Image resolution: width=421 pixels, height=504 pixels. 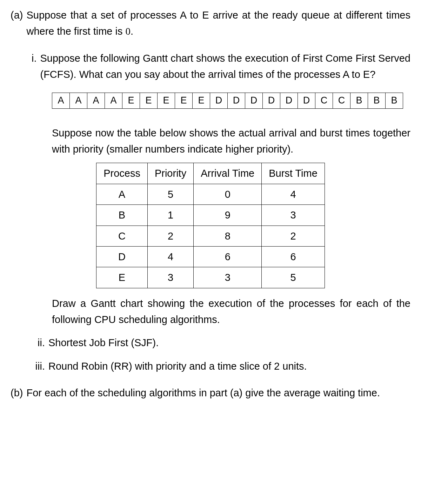 What do you see at coordinates (293, 173) in the screenshot?
I see `table-header-cell: Burst Time` at bounding box center [293, 173].